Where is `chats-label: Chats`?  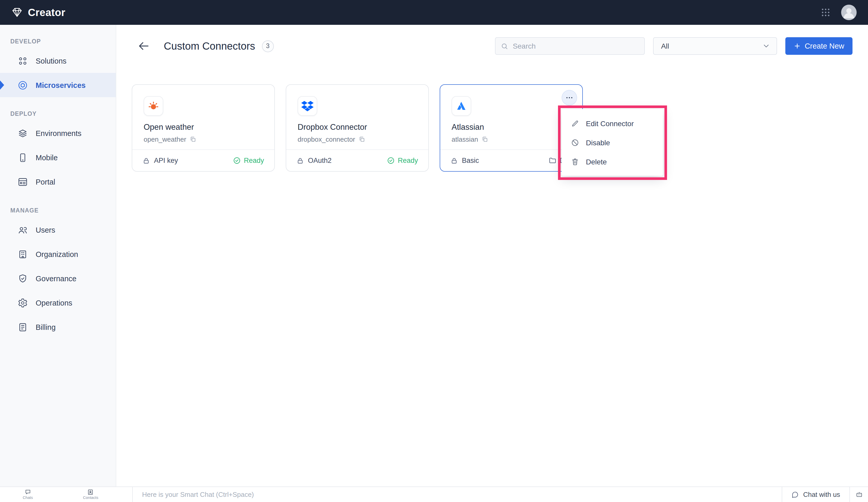 chats-label: Chats is located at coordinates (28, 498).